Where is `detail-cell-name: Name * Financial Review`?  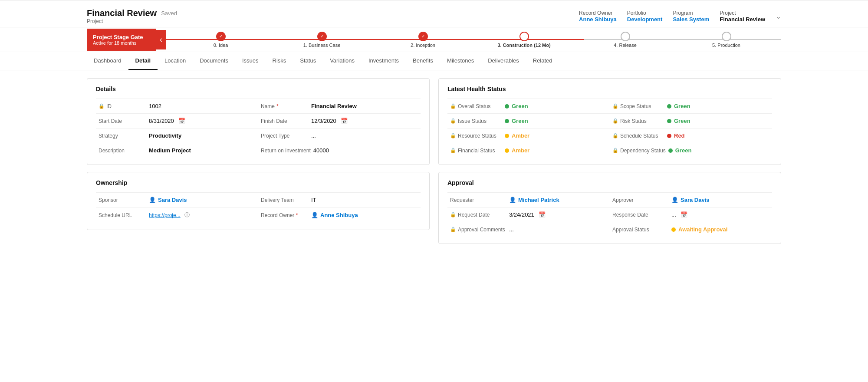
detail-cell-name: Name * Financial Review is located at coordinates (339, 106).